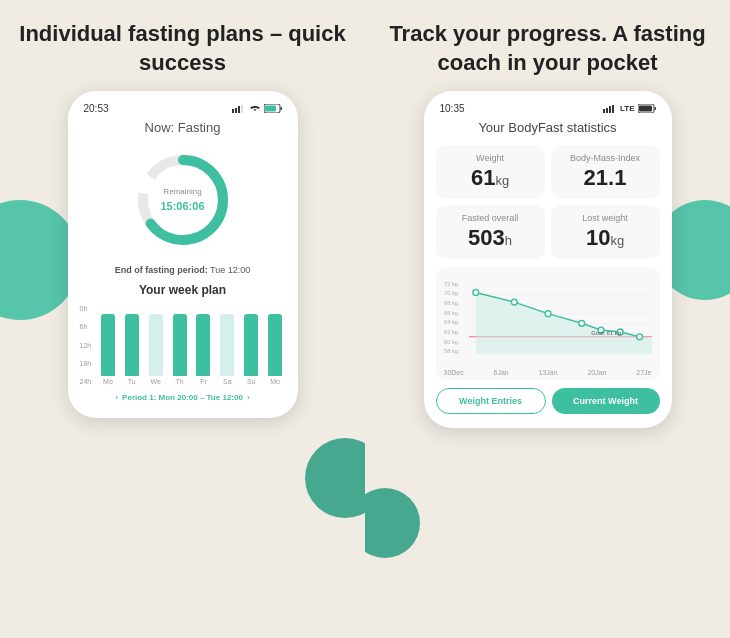 The height and width of the screenshot is (638, 730). What do you see at coordinates (180, 345) in the screenshot?
I see `bar-th` at bounding box center [180, 345].